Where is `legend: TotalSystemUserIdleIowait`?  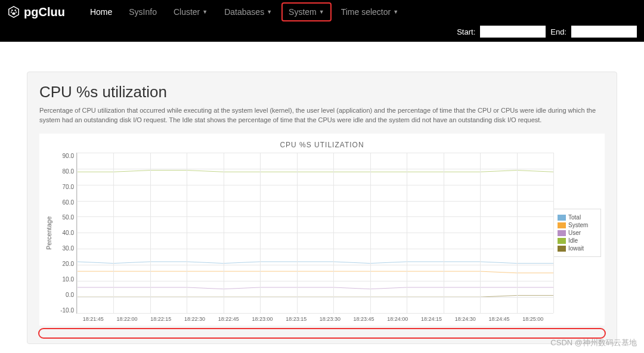 legend: TotalSystemUserIdleIowait is located at coordinates (577, 233).